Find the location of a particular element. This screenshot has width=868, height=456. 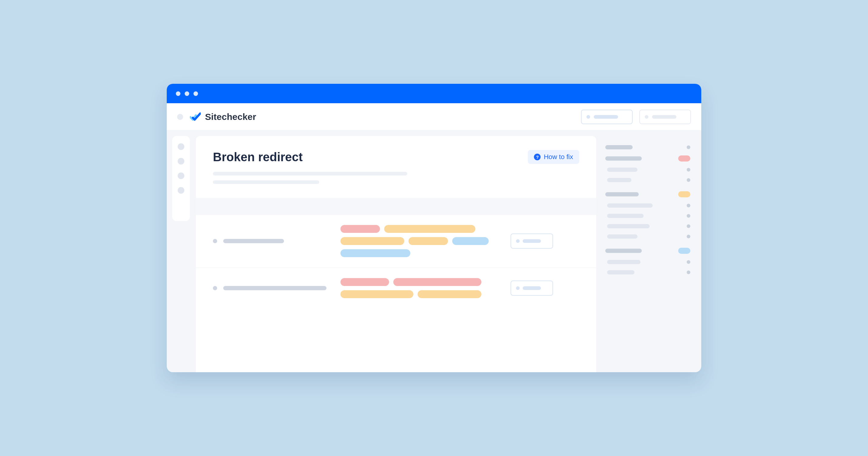

menu-icon is located at coordinates (180, 117).